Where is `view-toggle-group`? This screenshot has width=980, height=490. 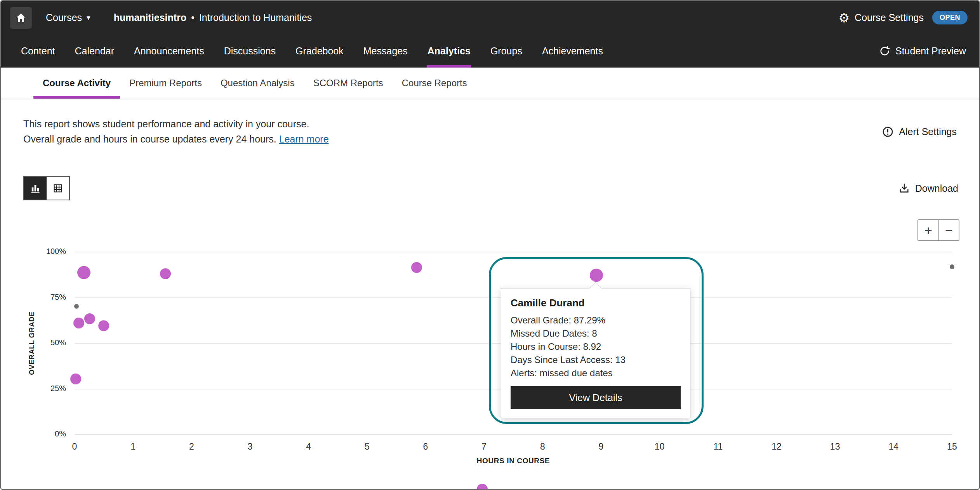
view-toggle-group is located at coordinates (47, 188).